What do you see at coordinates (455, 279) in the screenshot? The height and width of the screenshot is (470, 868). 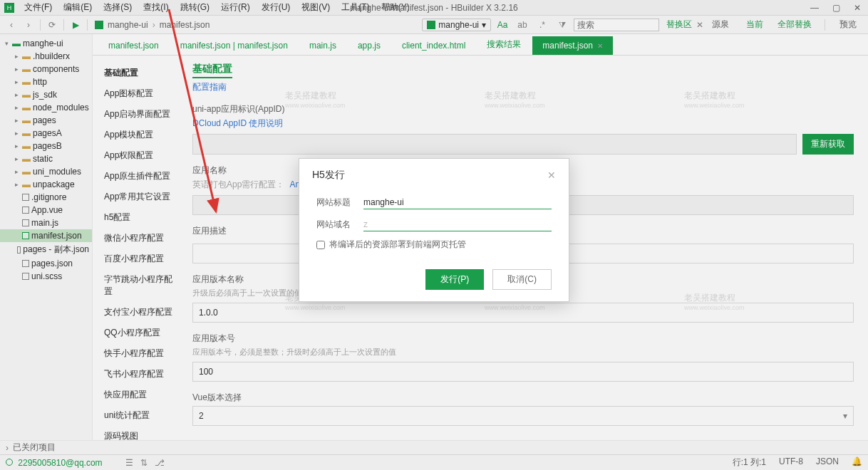 I see `publish-button: 发行(P)` at bounding box center [455, 279].